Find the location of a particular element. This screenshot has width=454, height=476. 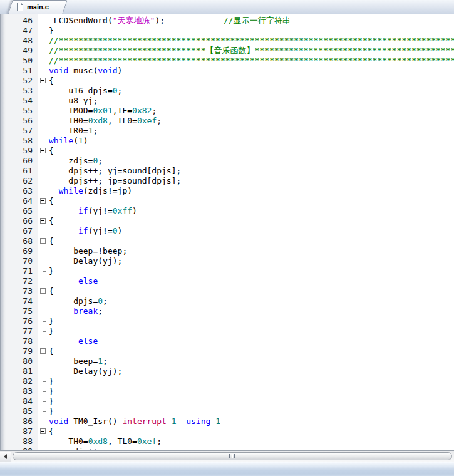

code-text: //**************************************… is located at coordinates (252, 41).